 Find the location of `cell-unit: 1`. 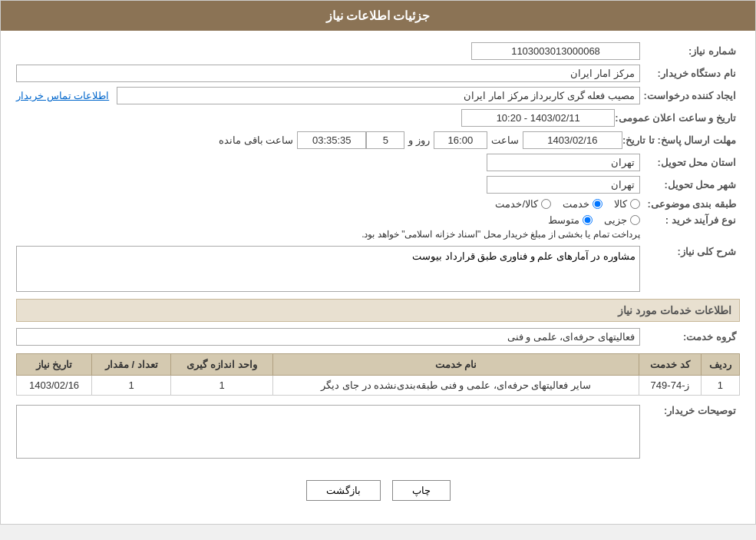

cell-unit: 1 is located at coordinates (223, 386).